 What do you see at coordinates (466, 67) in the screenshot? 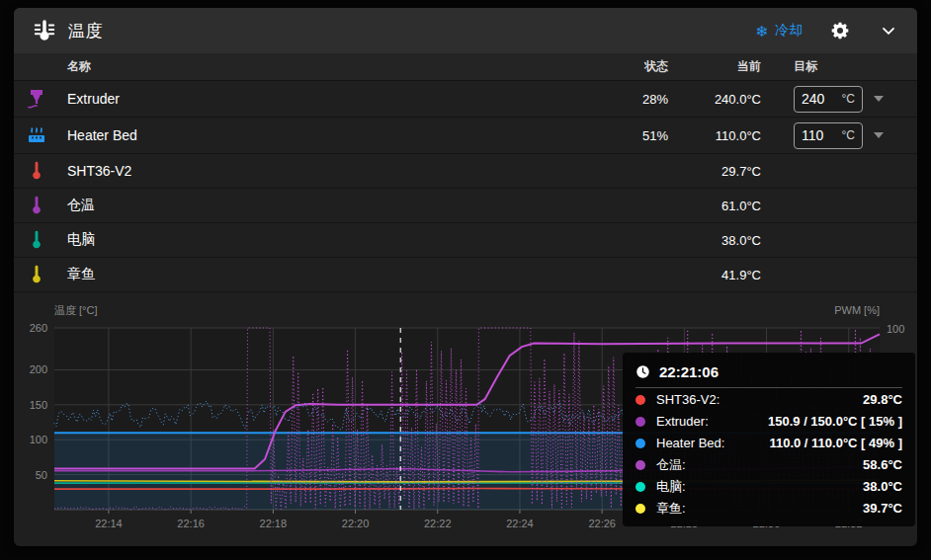
I see `table-header: 名称 状态 当前 目标` at bounding box center [466, 67].